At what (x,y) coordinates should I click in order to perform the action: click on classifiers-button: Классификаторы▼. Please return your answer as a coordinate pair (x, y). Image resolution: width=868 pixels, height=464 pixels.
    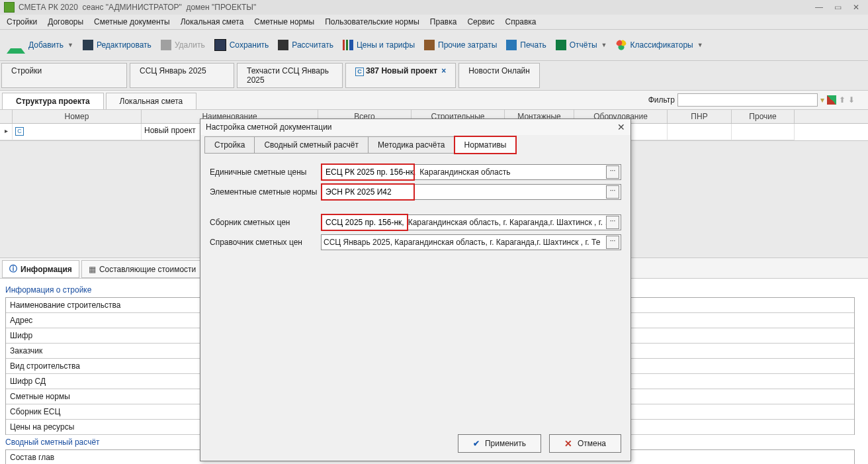
    Looking at the image, I should click on (659, 45).